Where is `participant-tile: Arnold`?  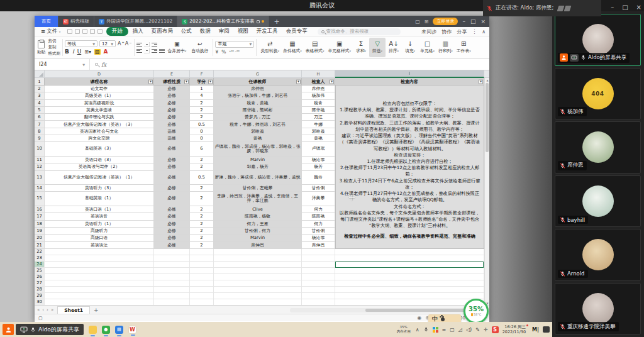
participant-tile: Arnold is located at coordinates (597, 255).